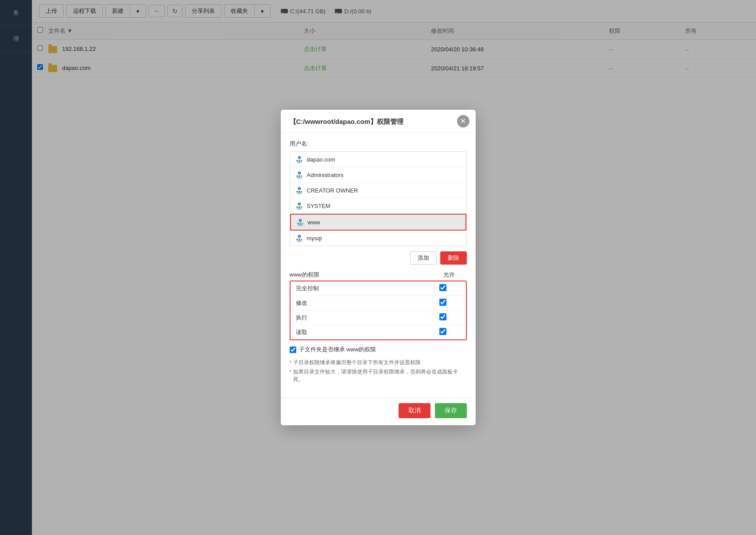 This screenshot has width=756, height=535. I want to click on inherit-checkbox, so click(293, 350).